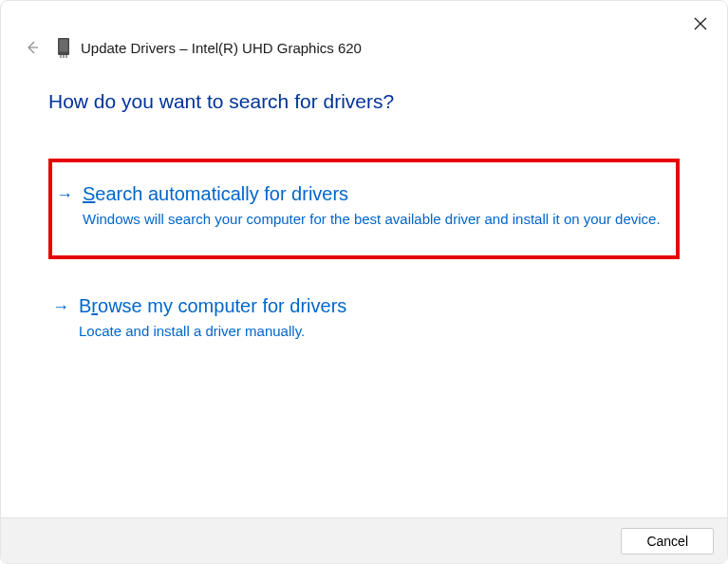 The width and height of the screenshot is (728, 564). What do you see at coordinates (700, 24) in the screenshot?
I see `close-icon` at bounding box center [700, 24].